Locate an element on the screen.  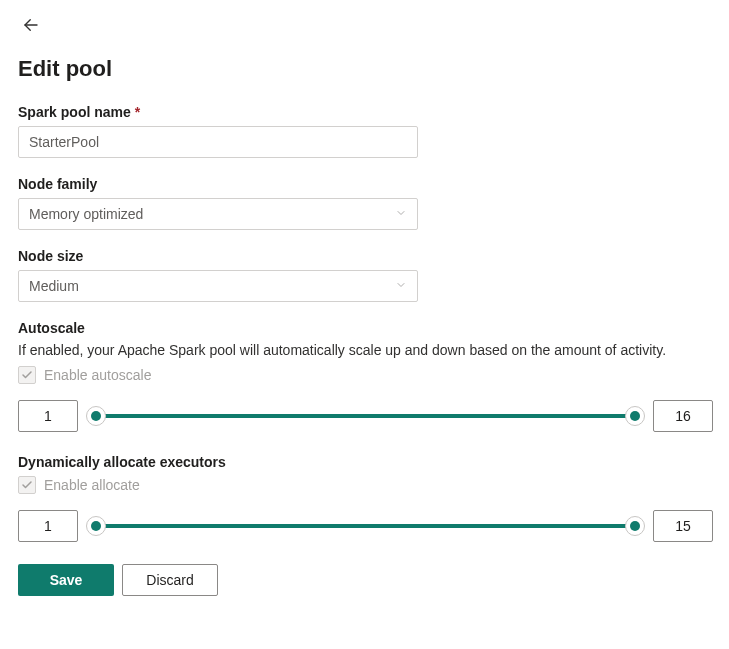
save-button: Save is located at coordinates (66, 580).